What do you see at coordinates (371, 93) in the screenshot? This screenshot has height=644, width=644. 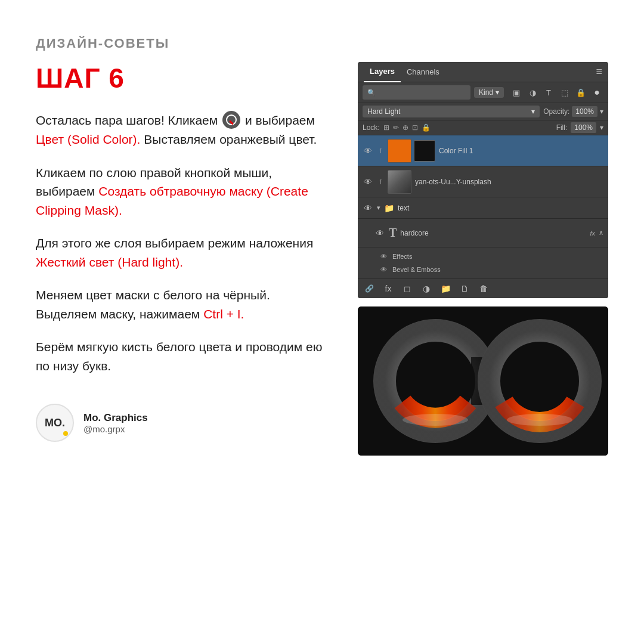 I see `search-icon: 🔍` at bounding box center [371, 93].